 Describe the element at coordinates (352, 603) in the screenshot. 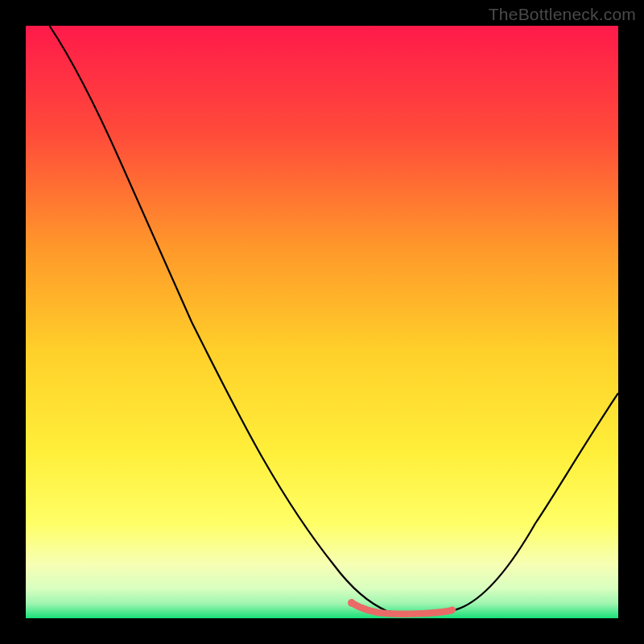

I see `optimal-range-start-dot` at that location.